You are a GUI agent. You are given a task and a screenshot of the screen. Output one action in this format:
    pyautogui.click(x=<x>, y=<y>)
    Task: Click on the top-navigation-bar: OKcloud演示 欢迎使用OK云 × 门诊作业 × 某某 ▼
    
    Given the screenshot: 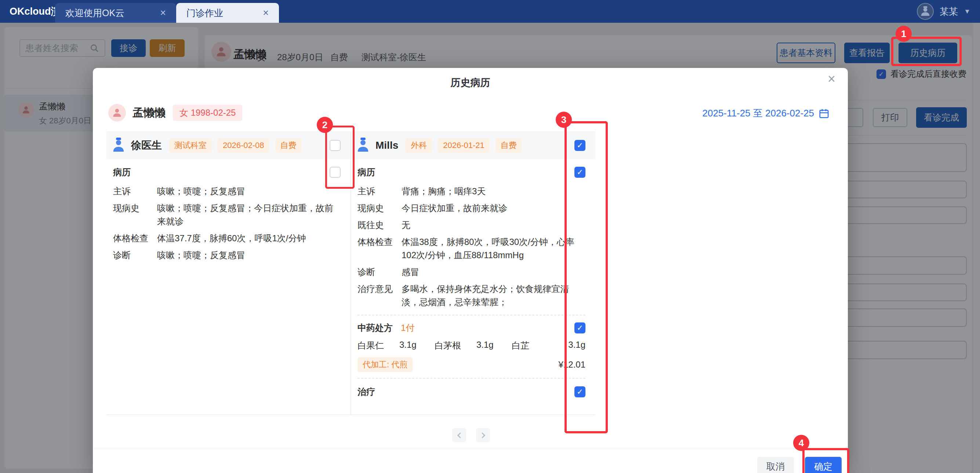 What is the action you would take?
    pyautogui.click(x=490, y=11)
    